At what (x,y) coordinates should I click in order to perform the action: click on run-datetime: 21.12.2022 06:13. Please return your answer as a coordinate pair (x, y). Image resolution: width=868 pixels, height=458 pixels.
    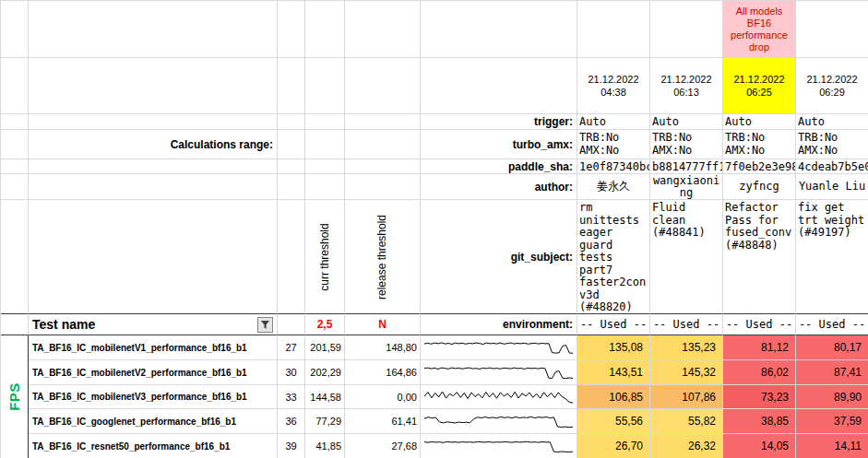
    Looking at the image, I should click on (686, 87).